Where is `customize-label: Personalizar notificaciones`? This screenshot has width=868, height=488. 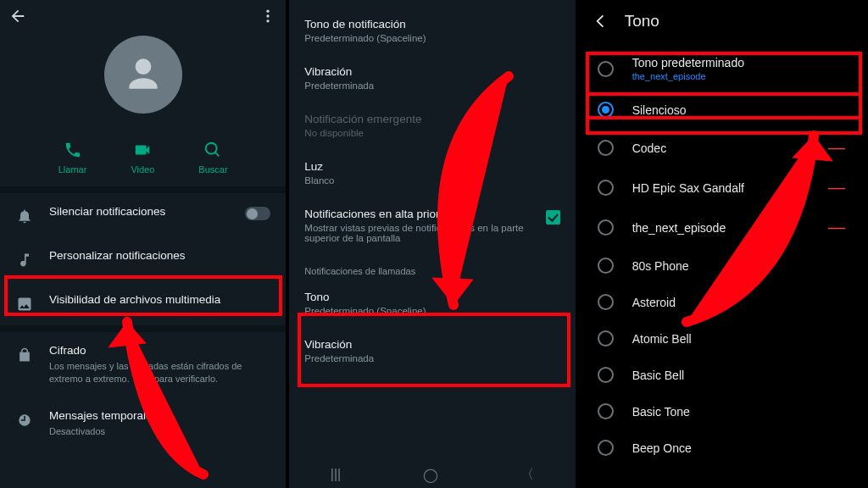 customize-label: Personalizar notificaciones is located at coordinates (159, 256).